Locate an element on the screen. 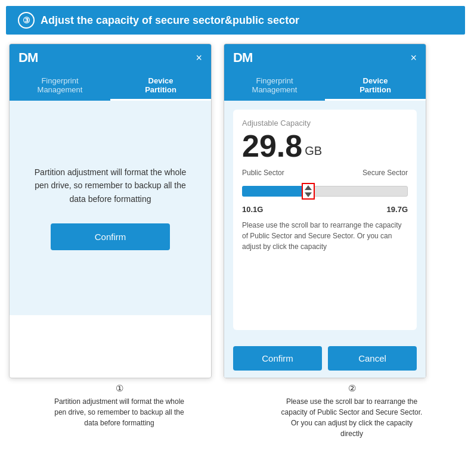 This screenshot has width=471, height=476. left-step-desc: Partition adjustment will format the who… is located at coordinates (119, 412).